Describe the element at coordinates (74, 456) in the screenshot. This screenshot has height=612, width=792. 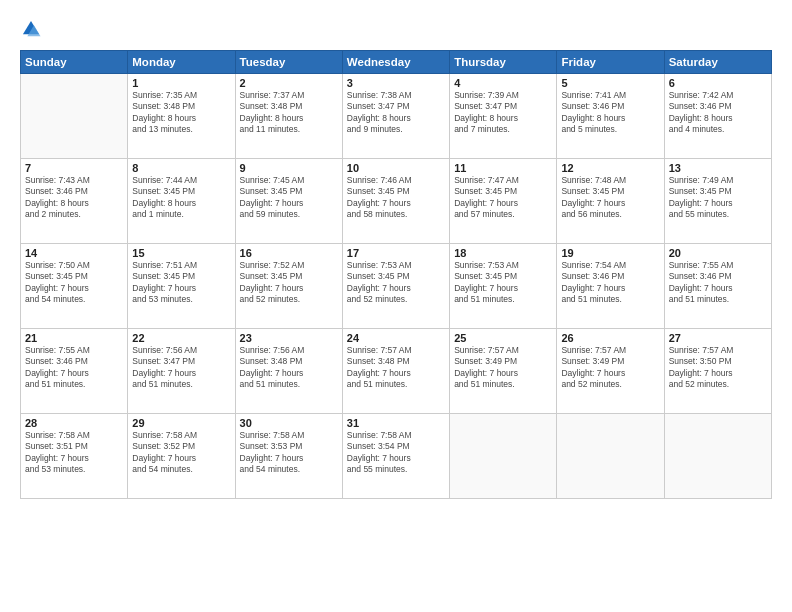
I see `day-cell: 28Sunrise: 7:58 AM Sunset: 3:51 PM Dayli…` at that location.